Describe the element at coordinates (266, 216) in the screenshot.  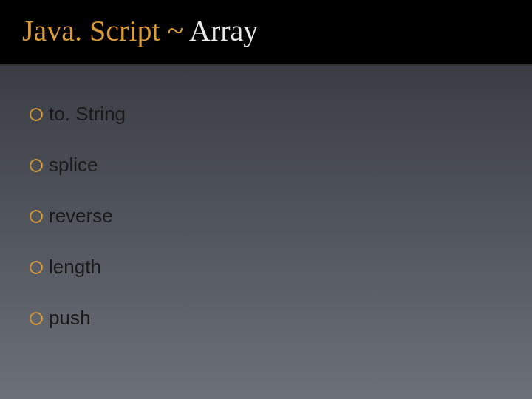
I see `list-item: reverse` at that location.